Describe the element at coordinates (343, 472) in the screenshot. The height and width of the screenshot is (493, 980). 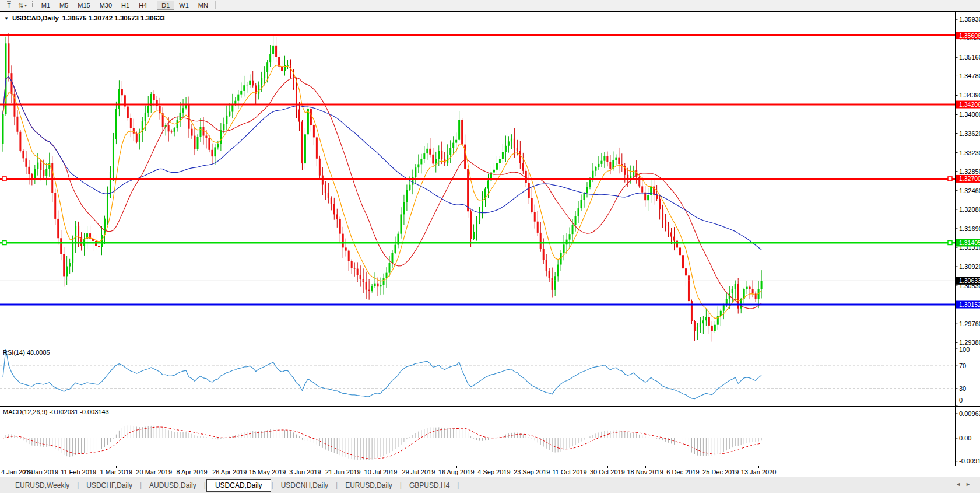
I see `date-label: 21 Jun 2019` at that location.